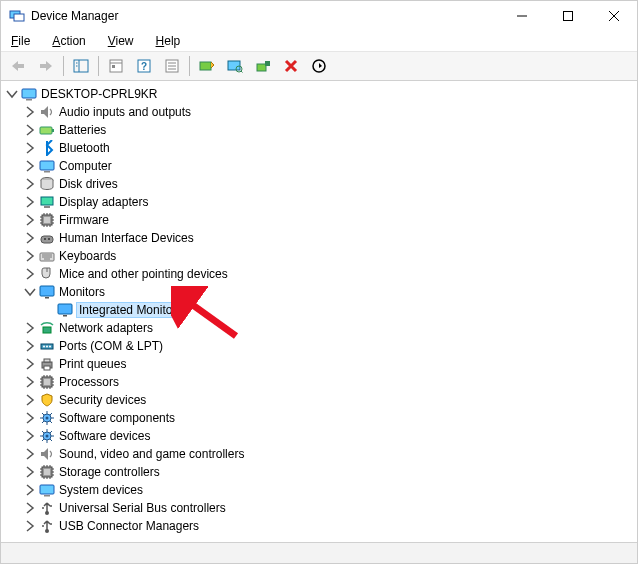 The height and width of the screenshot is (564, 638). I want to click on update-driver-button, so click(207, 66).